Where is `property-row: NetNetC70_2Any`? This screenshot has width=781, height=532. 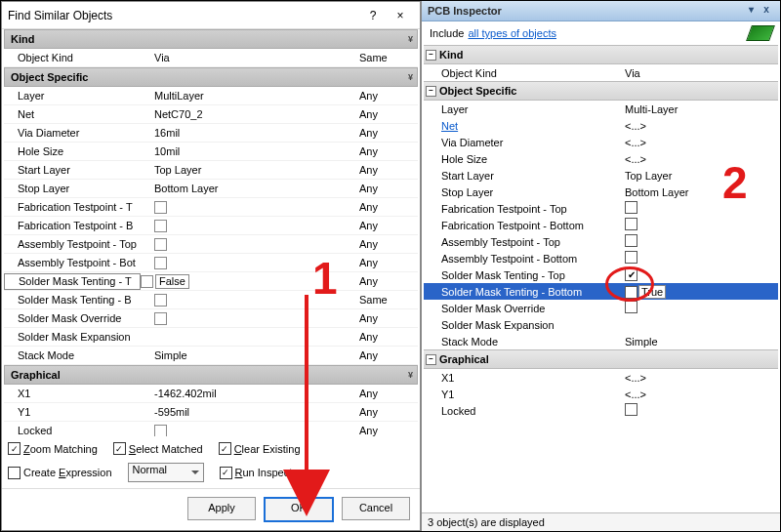 property-row: NetNetC70_2Any is located at coordinates (211, 115).